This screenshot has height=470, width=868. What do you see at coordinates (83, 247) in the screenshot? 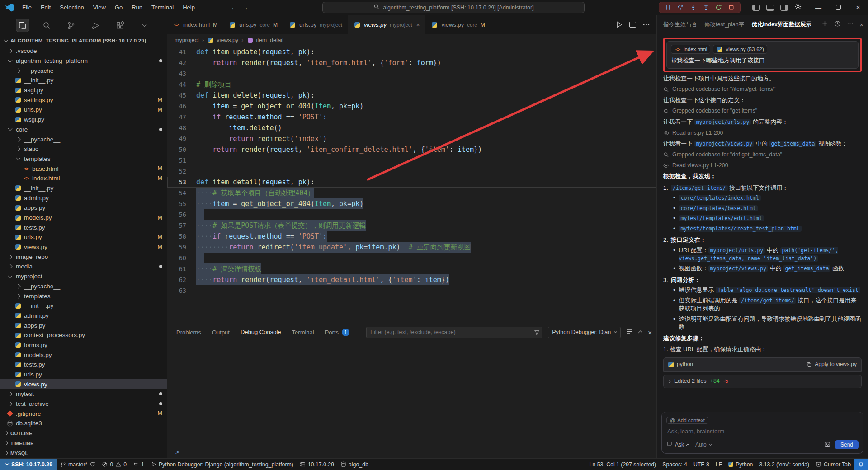
I see `tree-item-views.py: views.pyM` at bounding box center [83, 247].